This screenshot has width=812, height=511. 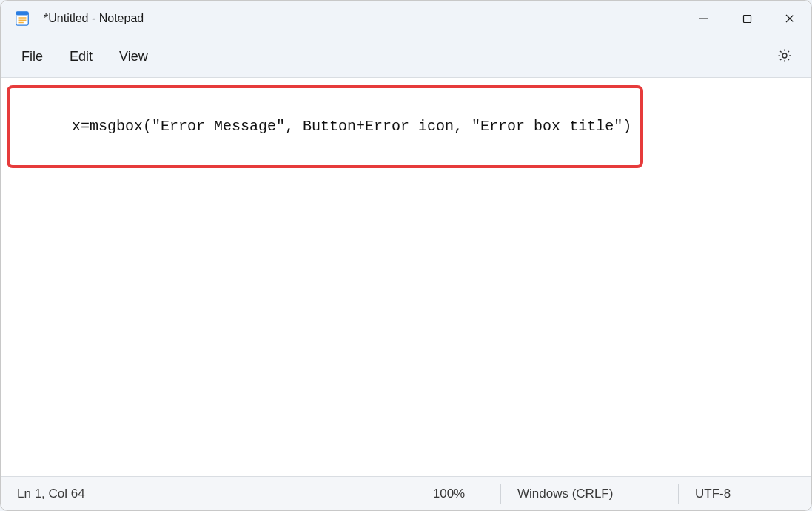 What do you see at coordinates (790, 19) in the screenshot?
I see `close-button` at bounding box center [790, 19].